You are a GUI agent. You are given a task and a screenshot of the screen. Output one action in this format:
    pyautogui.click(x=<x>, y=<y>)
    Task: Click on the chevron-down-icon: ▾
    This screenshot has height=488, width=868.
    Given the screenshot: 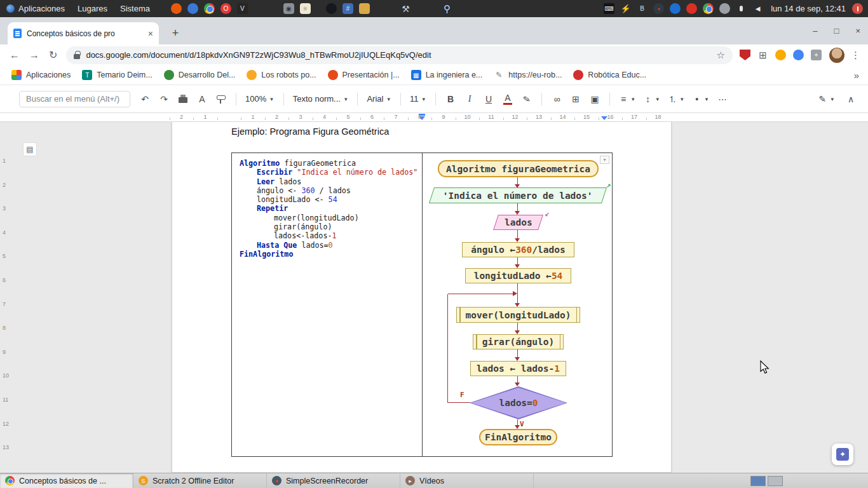 What is the action you would take?
    pyautogui.click(x=658, y=99)
    